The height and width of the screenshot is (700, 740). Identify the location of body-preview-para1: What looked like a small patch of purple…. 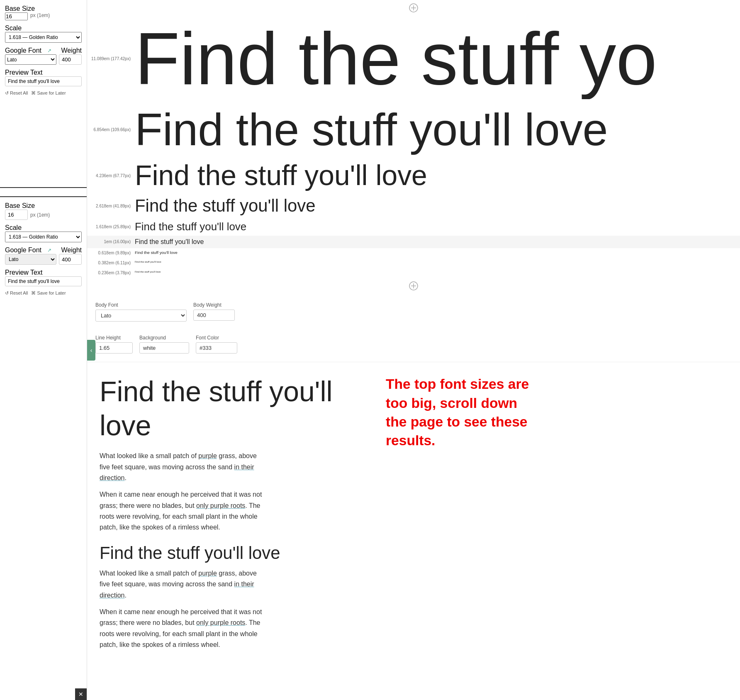
(183, 467).